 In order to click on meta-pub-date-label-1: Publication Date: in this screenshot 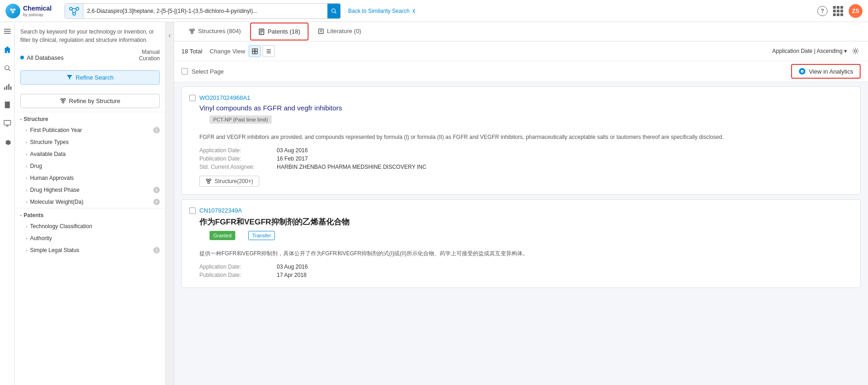, I will do `click(236, 159)`.